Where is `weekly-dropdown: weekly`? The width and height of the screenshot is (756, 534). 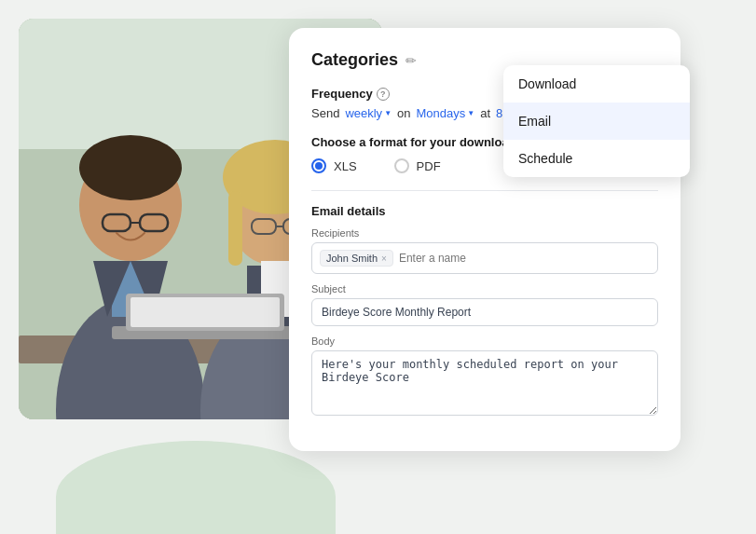 weekly-dropdown: weekly is located at coordinates (368, 114).